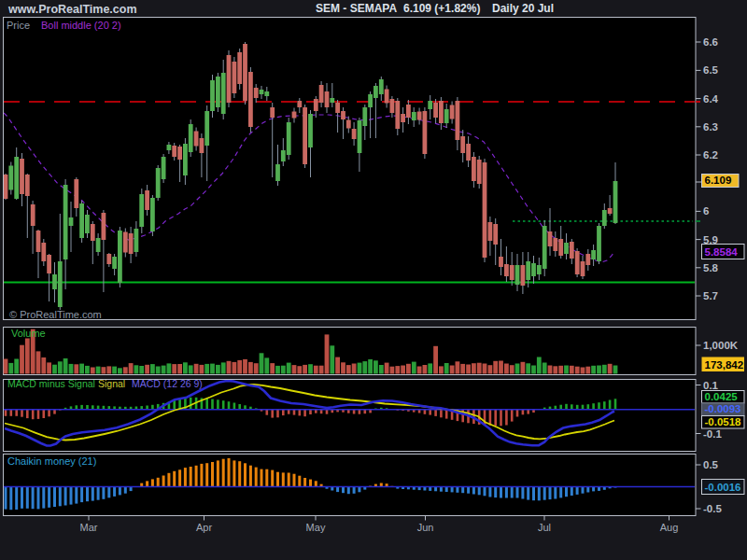  Describe the element at coordinates (706, 211) in the screenshot. I see `svg-text: 6` at that location.